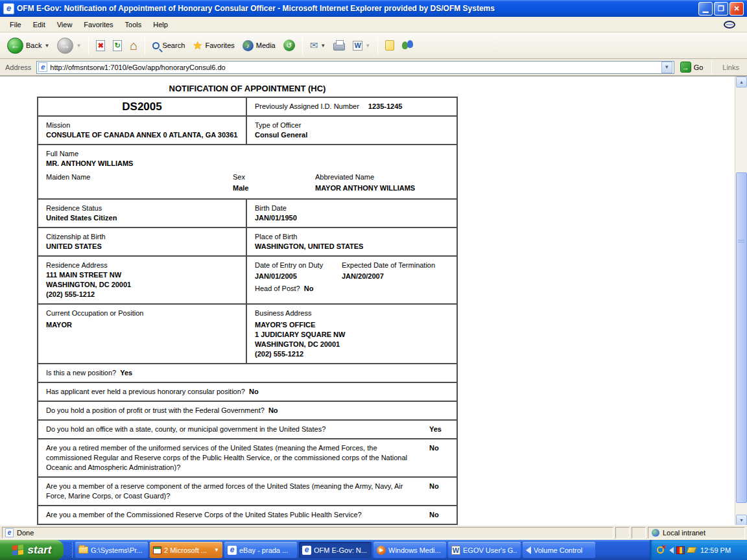  Describe the element at coordinates (355, 67) in the screenshot. I see `address-url: http://ofmsntsorw1:7010/eGov/app/honorar…` at that location.